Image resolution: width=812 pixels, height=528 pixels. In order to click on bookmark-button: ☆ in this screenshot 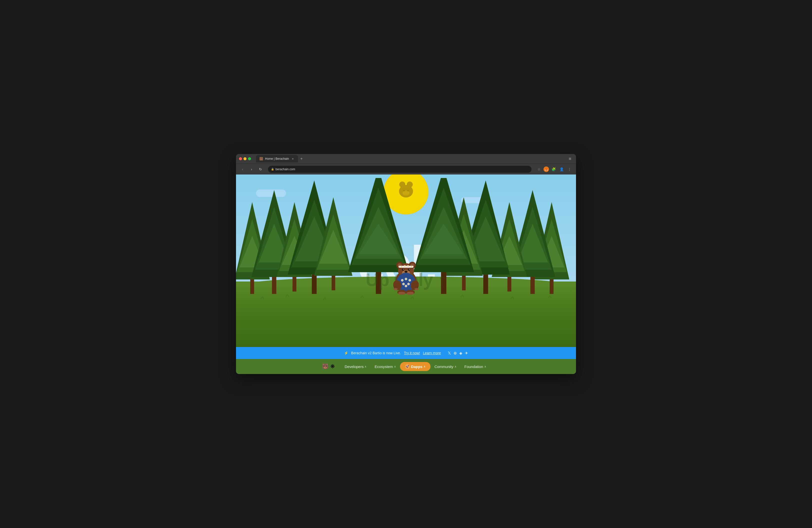, I will do `click(539, 169)`.